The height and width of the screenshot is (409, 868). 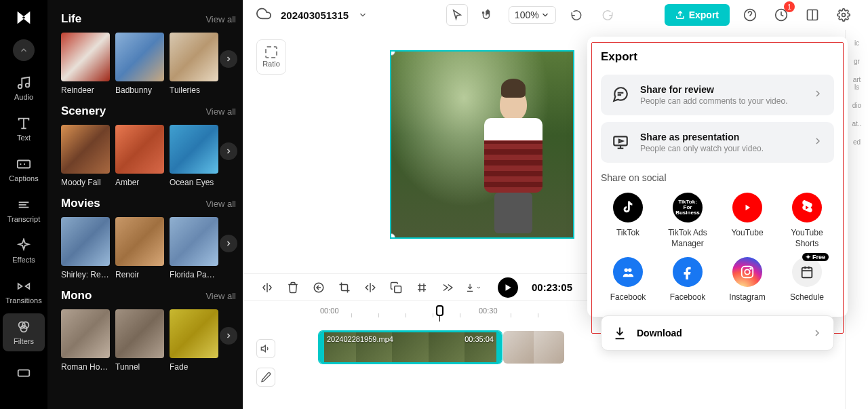 What do you see at coordinates (315, 15) in the screenshot?
I see `project-title: 202403051315` at bounding box center [315, 15].